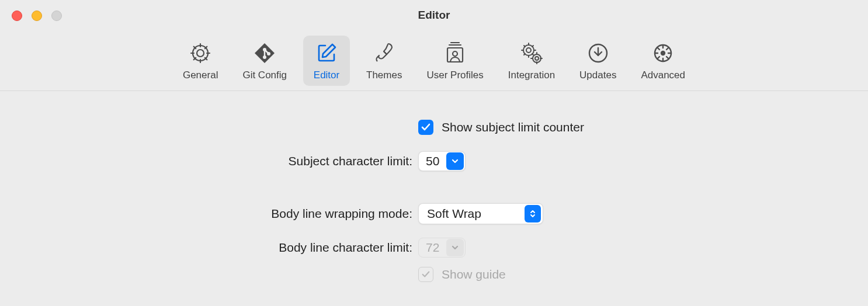 This screenshot has height=306, width=868. What do you see at coordinates (265, 75) in the screenshot?
I see `tab-label: Git Config` at bounding box center [265, 75].